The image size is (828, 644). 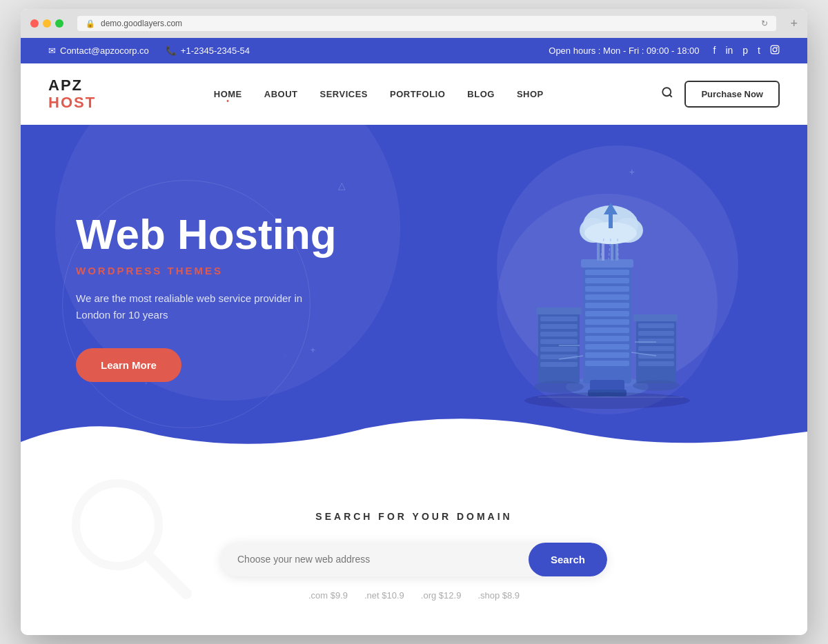 I want to click on browser-dots, so click(x=47, y=23).